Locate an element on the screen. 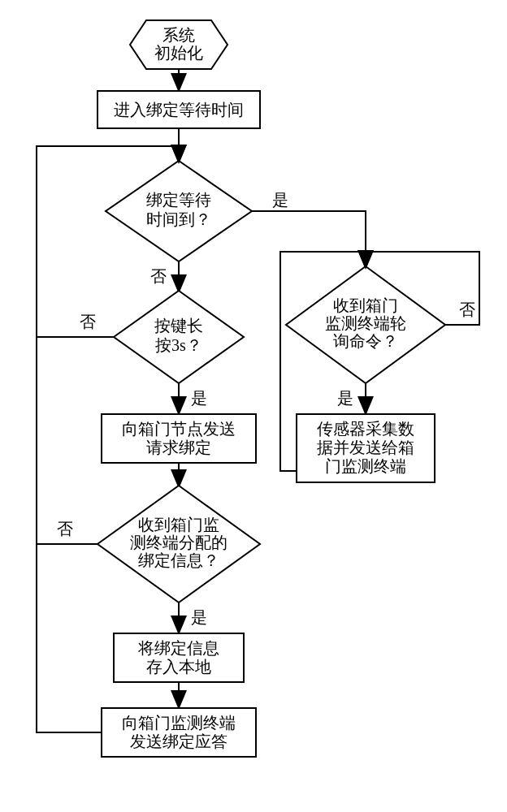 The image size is (507, 812). edge-d1-yes is located at coordinates (309, 239).